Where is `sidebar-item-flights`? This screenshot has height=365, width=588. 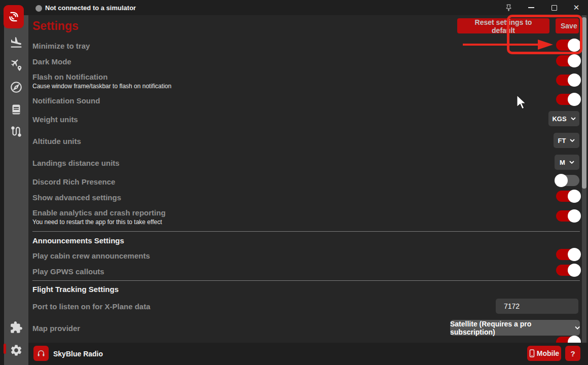
sidebar-item-flights is located at coordinates (16, 43).